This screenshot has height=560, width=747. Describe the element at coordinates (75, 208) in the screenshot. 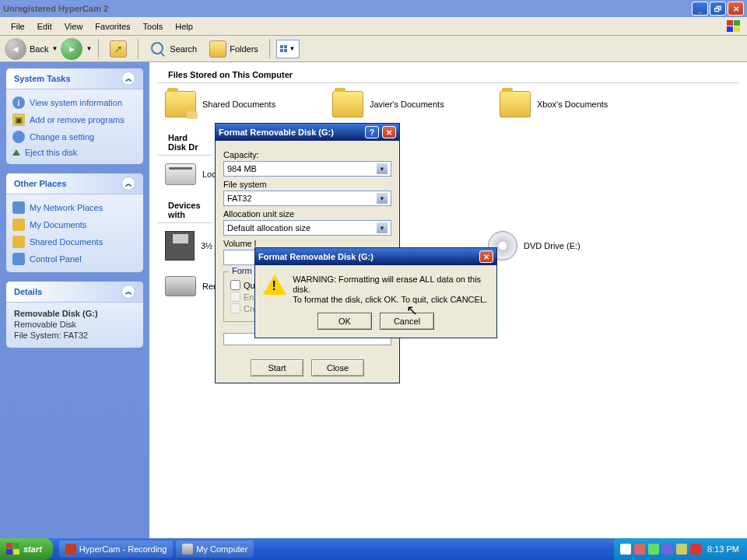

I see `sidebar-item-network: My Network Places` at that location.